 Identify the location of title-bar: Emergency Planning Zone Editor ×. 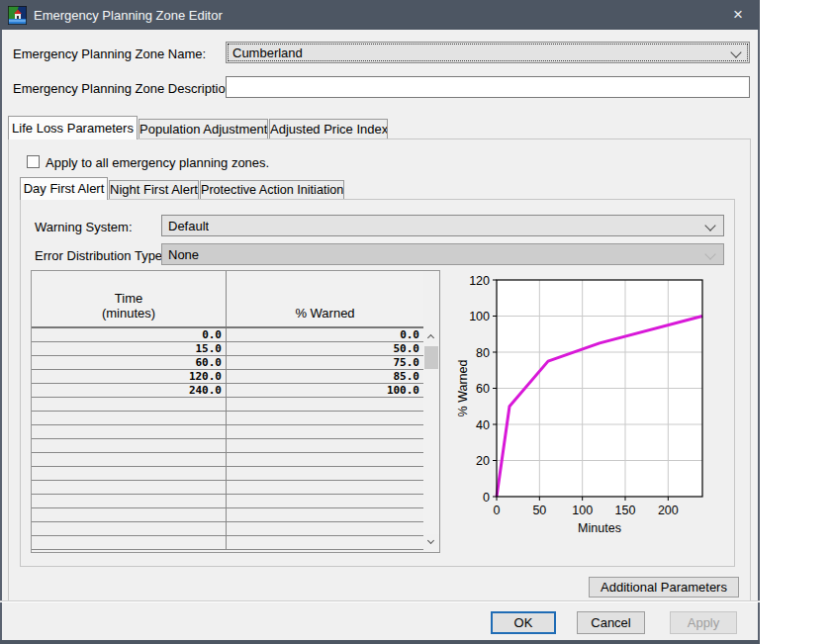
(380, 15).